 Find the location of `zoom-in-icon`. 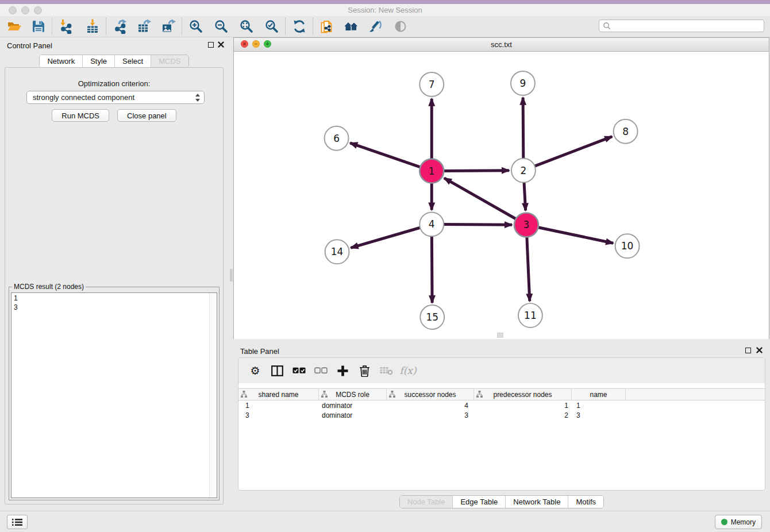

zoom-in-icon is located at coordinates (196, 26).